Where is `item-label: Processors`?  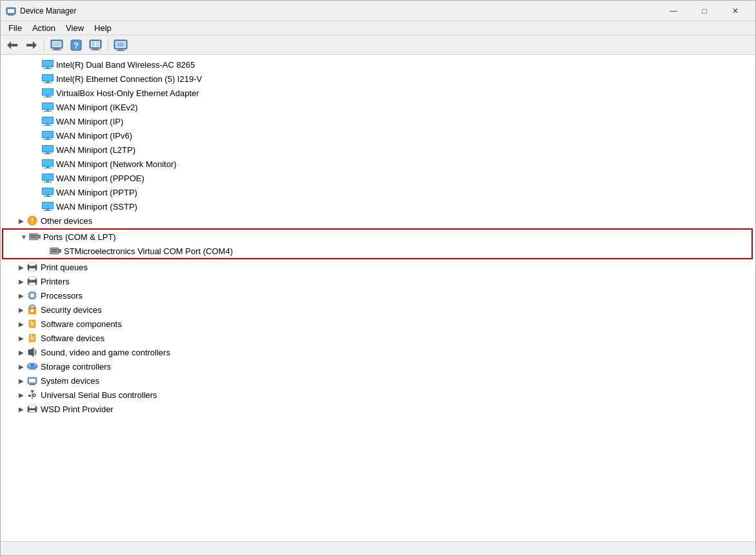 item-label: Processors is located at coordinates (62, 295).